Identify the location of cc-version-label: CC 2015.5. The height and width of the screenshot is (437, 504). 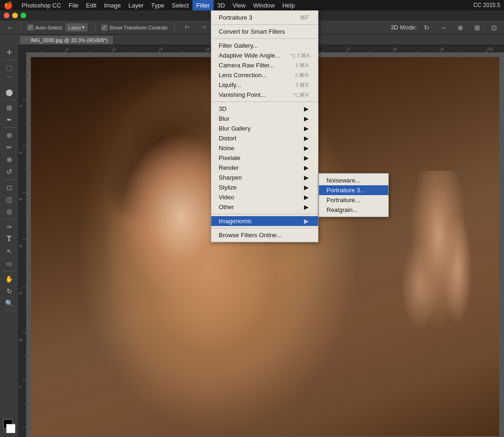
(487, 5).